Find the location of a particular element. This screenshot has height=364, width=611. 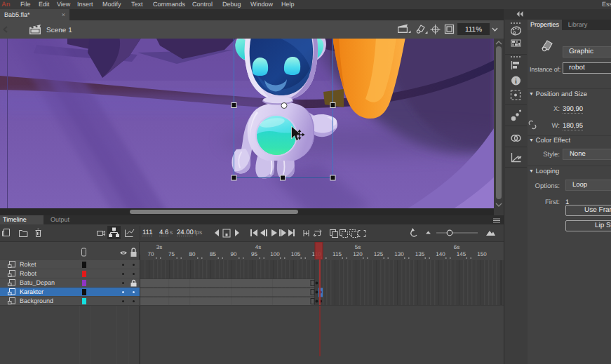

svg-text: 111 is located at coordinates (147, 233).